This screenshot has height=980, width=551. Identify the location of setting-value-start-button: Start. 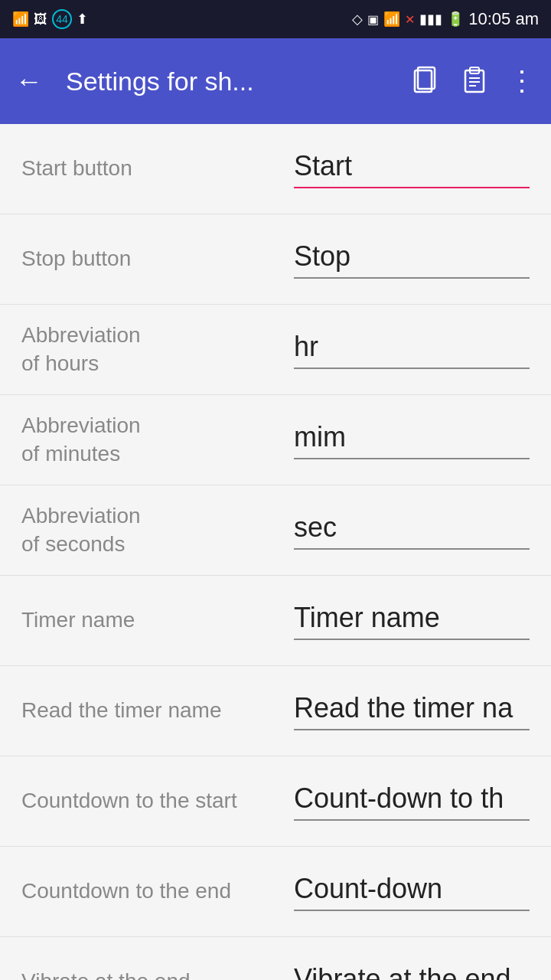
(412, 168).